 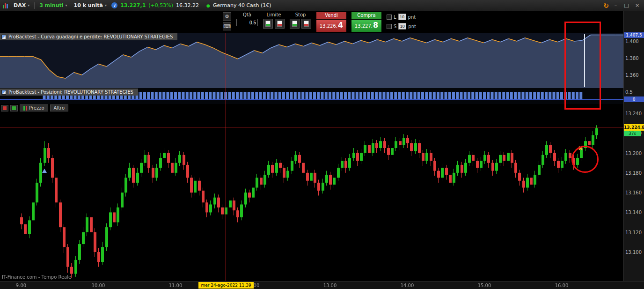 I want to click on quantity-group: Qtà, so click(x=247, y=19).